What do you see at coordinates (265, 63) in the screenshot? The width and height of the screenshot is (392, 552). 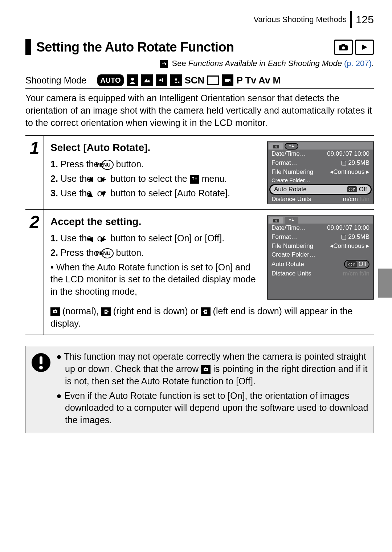 I see `see-link-text: Functions Available in Each Shooting Mod…` at bounding box center [265, 63].